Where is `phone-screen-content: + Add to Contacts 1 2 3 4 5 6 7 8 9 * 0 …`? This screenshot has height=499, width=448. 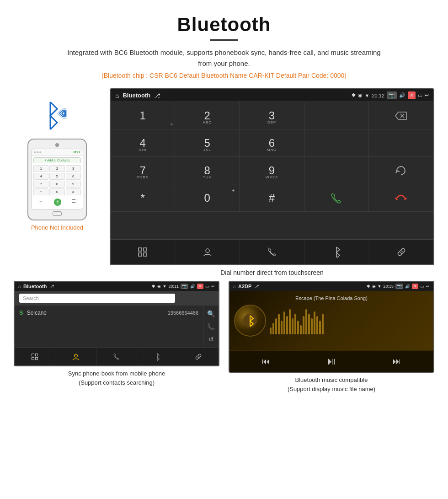 phone-screen-content: + Add to Contacts 1 2 3 4 5 6 7 8 9 * 0 … is located at coordinates (57, 182).